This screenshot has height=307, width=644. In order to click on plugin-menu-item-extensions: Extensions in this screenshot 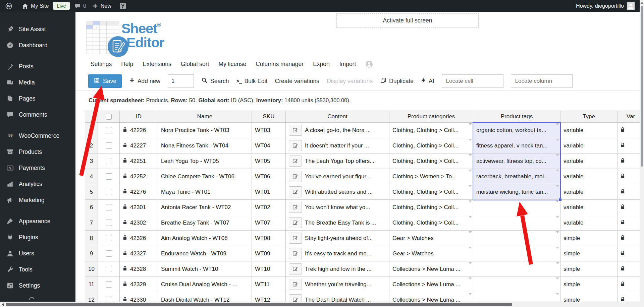, I will do `click(157, 64)`.